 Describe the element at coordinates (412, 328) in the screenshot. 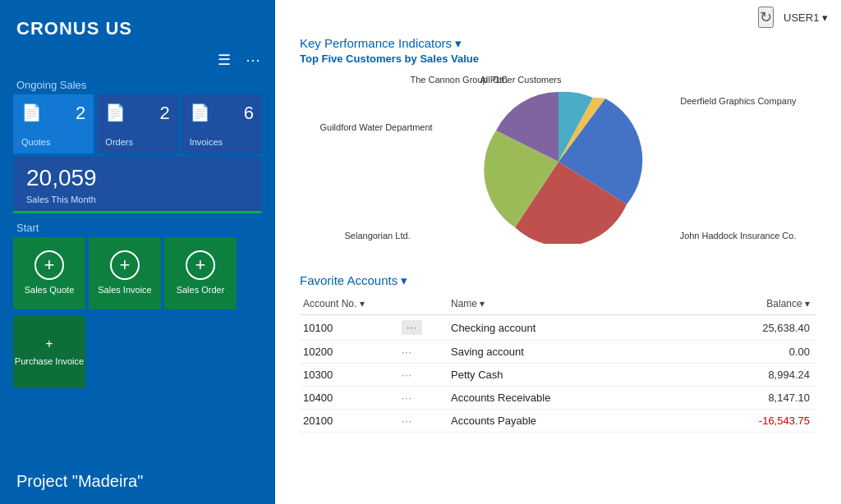

I see `dots-button: ···` at that location.